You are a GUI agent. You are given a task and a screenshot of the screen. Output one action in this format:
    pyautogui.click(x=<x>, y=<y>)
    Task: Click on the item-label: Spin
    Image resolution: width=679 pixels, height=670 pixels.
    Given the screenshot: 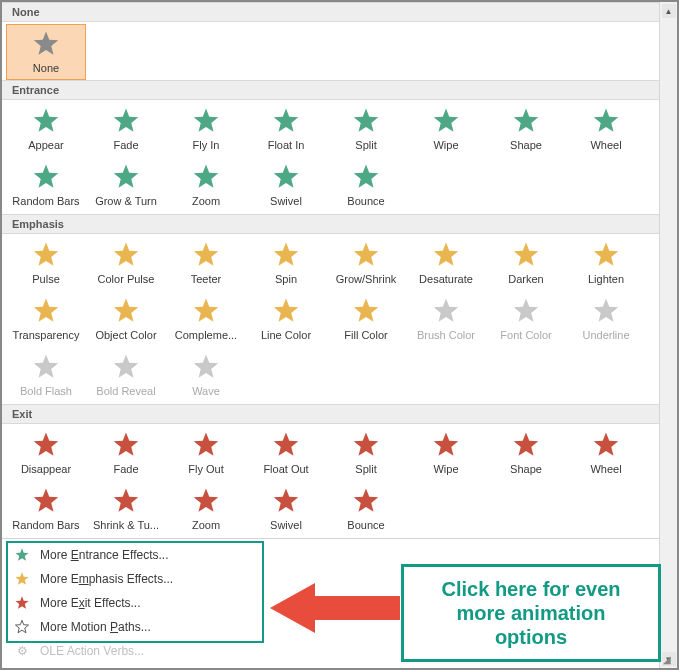 What is the action you would take?
    pyautogui.click(x=286, y=279)
    